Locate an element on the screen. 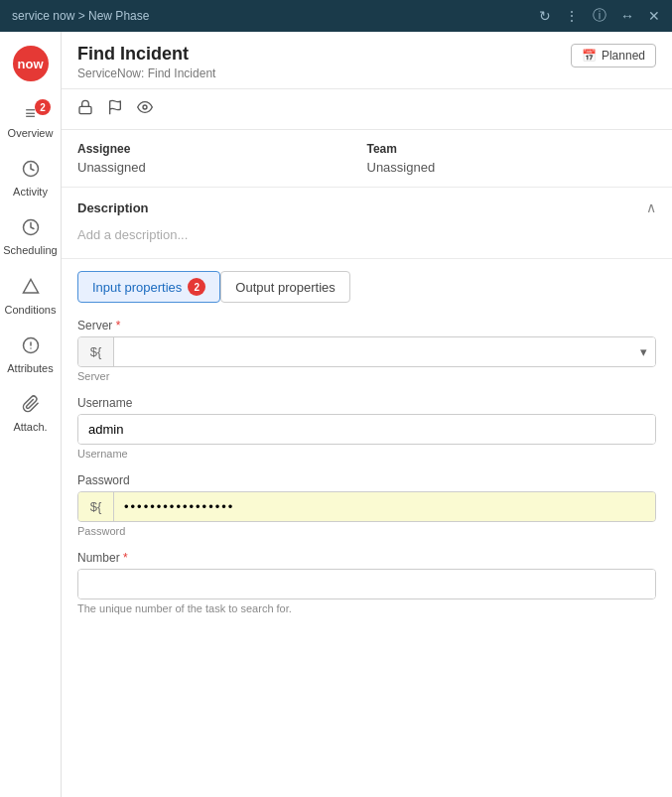 This screenshot has height=797, width=672. sidebar-item-conditions: Conditions is located at coordinates (30, 298).